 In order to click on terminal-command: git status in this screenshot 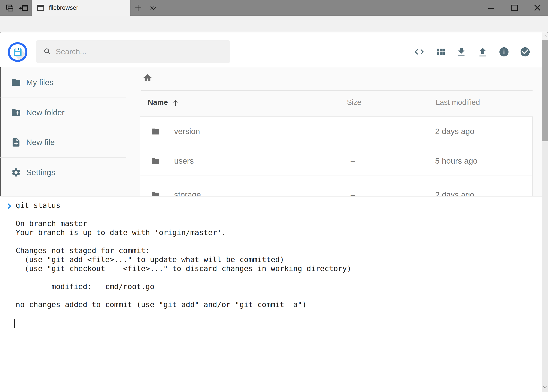, I will do `click(38, 205)`.